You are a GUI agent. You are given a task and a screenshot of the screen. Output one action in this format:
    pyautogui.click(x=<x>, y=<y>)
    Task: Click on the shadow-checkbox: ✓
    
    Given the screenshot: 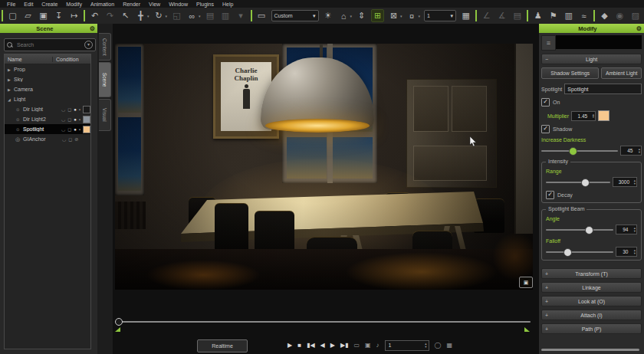 What is the action you would take?
    pyautogui.click(x=546, y=129)
    